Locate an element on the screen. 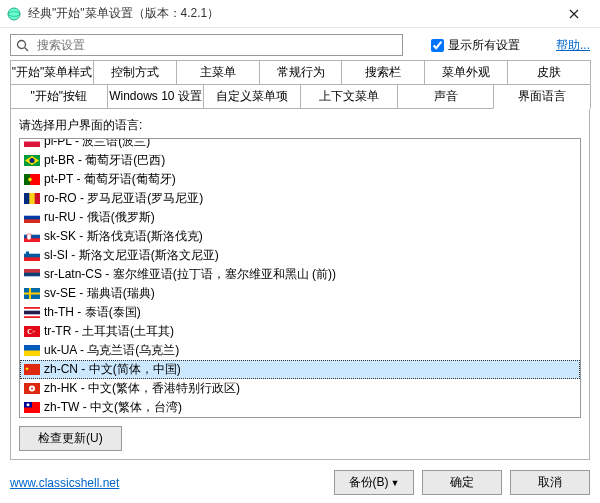 This screenshot has width=600, height=503. language-item: ru-RU - 俄语(俄罗斯) is located at coordinates (300, 218).